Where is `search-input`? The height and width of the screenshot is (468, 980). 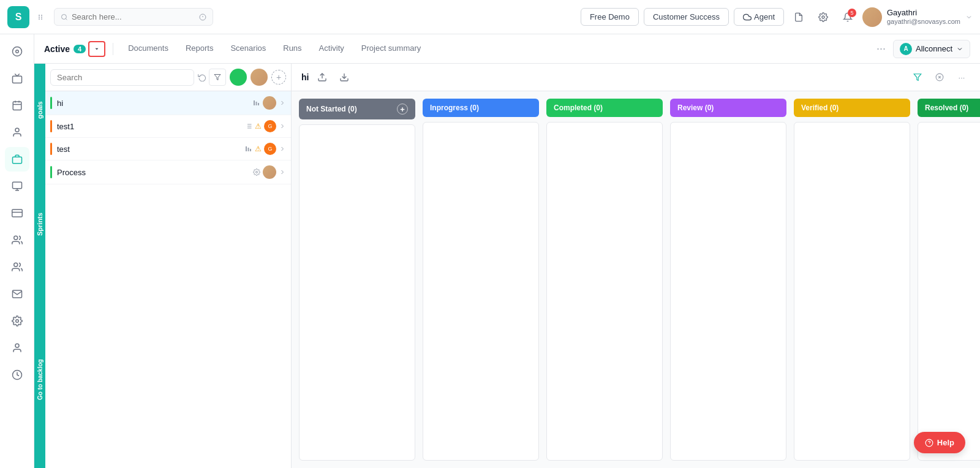 search-input is located at coordinates (134, 17).